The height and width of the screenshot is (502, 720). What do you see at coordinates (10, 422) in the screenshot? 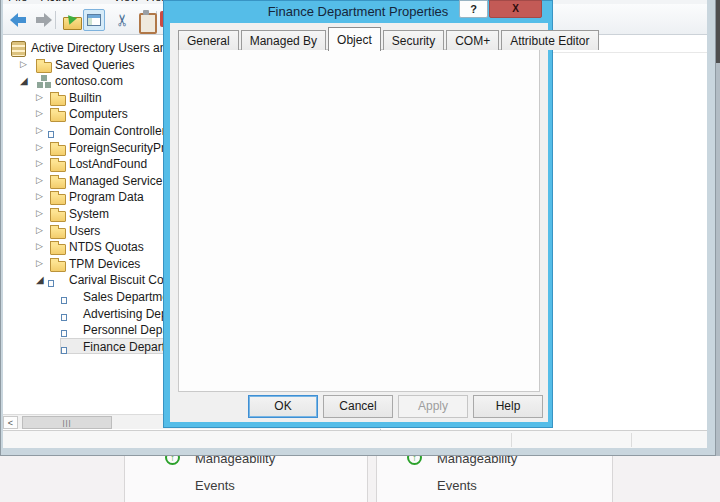
I see `scroll-left-button: <` at bounding box center [10, 422].